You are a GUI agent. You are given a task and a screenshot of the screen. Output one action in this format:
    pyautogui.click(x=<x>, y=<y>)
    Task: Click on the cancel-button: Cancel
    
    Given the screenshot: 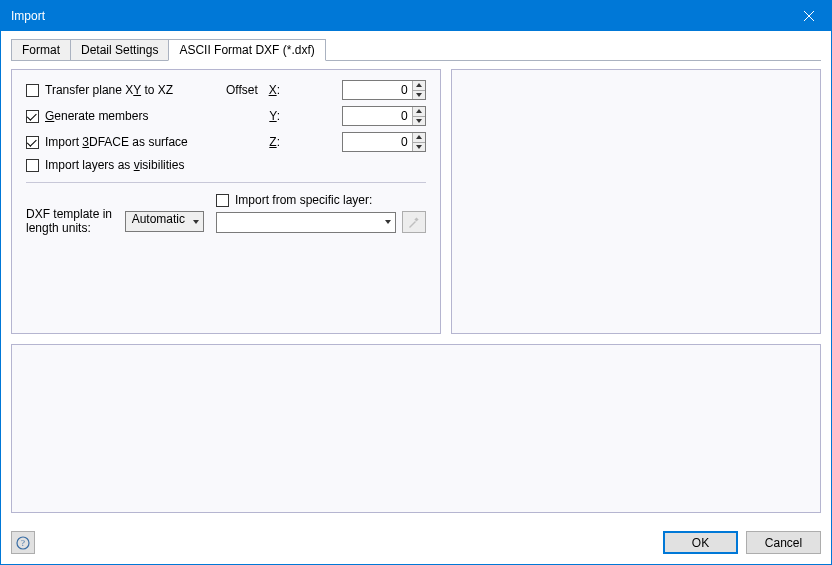 What is the action you would take?
    pyautogui.click(x=784, y=542)
    